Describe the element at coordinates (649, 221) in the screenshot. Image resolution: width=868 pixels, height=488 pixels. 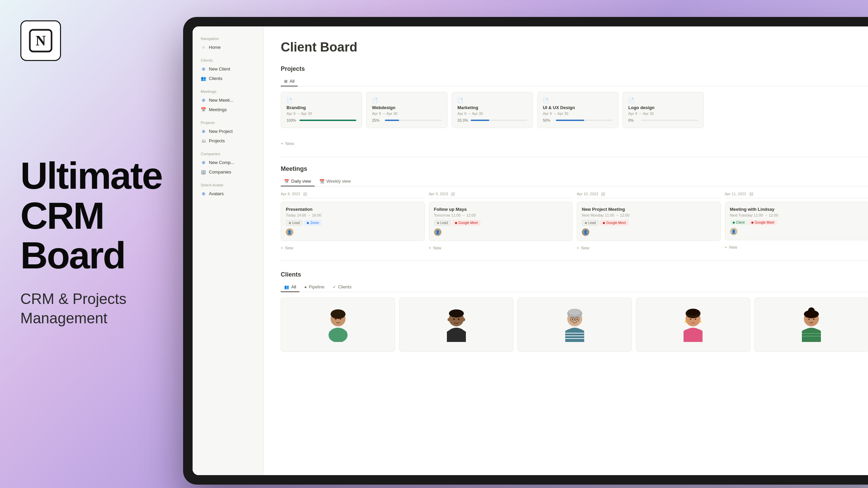
I see `meeting-card-newproject: New Project Meeting Next Monday 11:00 → …` at that location.